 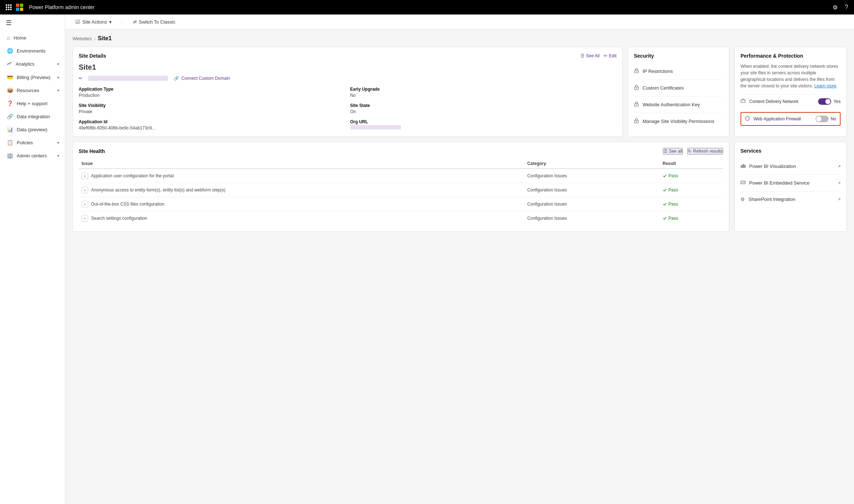 I want to click on power-bi-viz-label: Power BI Visualization, so click(x=772, y=166).